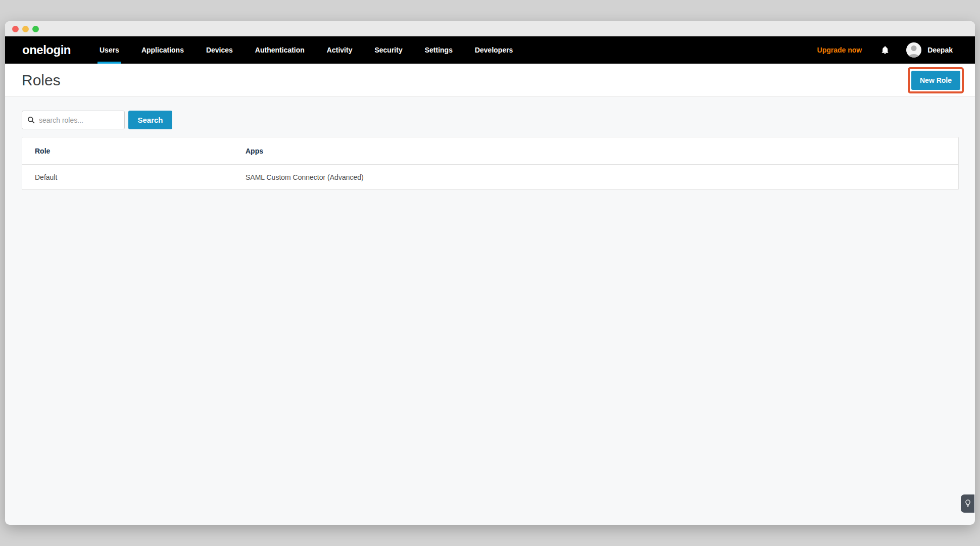  What do you see at coordinates (490, 177) in the screenshot?
I see `table-row: Default SAML Custom Connector (Advanced)` at bounding box center [490, 177].